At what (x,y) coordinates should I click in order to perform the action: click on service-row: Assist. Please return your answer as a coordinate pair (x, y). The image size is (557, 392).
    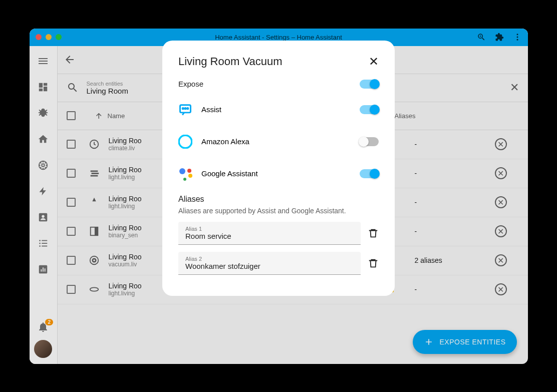
    Looking at the image, I should click on (278, 110).